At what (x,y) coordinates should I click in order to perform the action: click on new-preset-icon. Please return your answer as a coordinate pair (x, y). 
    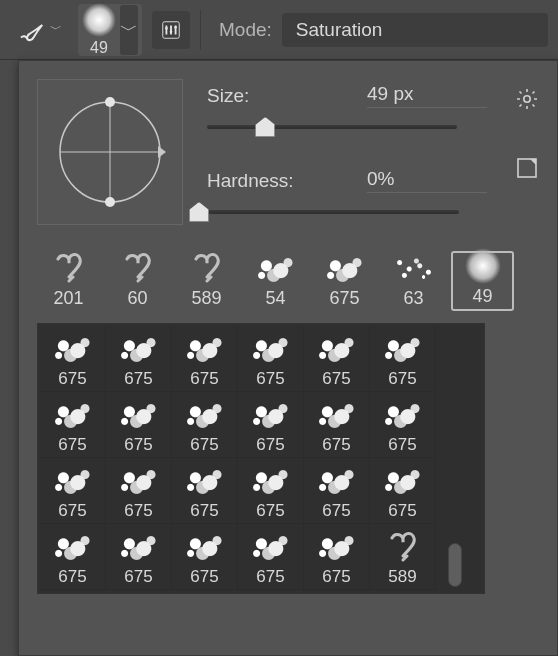
    Looking at the image, I should click on (527, 170).